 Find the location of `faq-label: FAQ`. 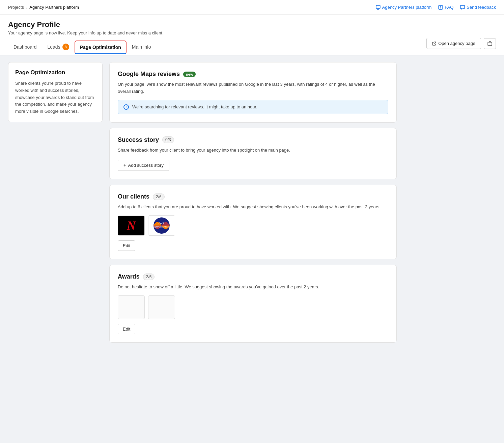

faq-label: FAQ is located at coordinates (449, 7).